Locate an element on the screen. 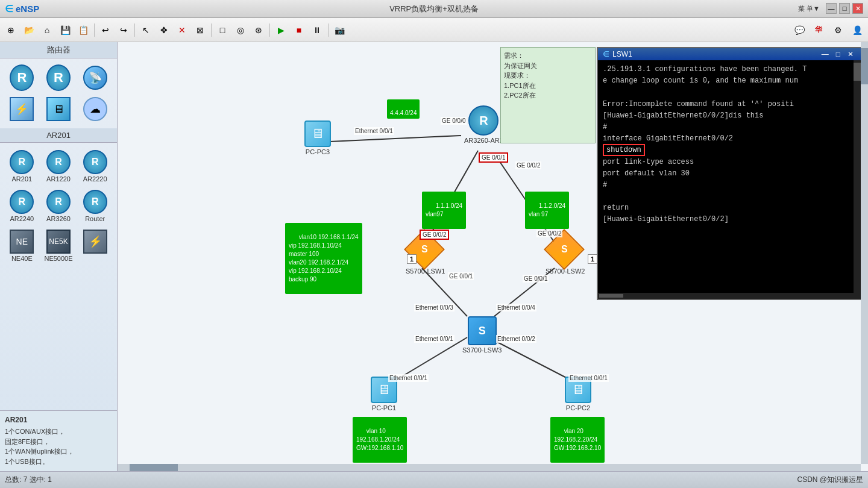 Image resolution: width=868 pixels, height=488 pixels. device-ne40e: NE NE40E is located at coordinates (22, 246).